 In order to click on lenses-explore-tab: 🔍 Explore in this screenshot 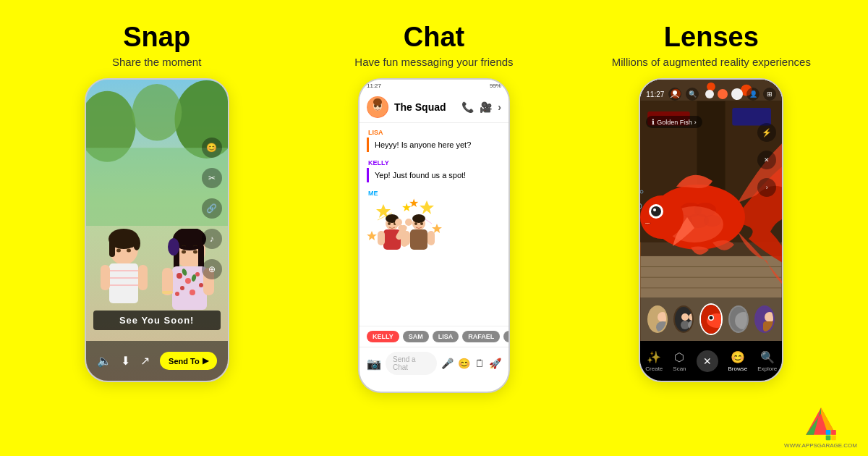, I will do `click(767, 361)`.